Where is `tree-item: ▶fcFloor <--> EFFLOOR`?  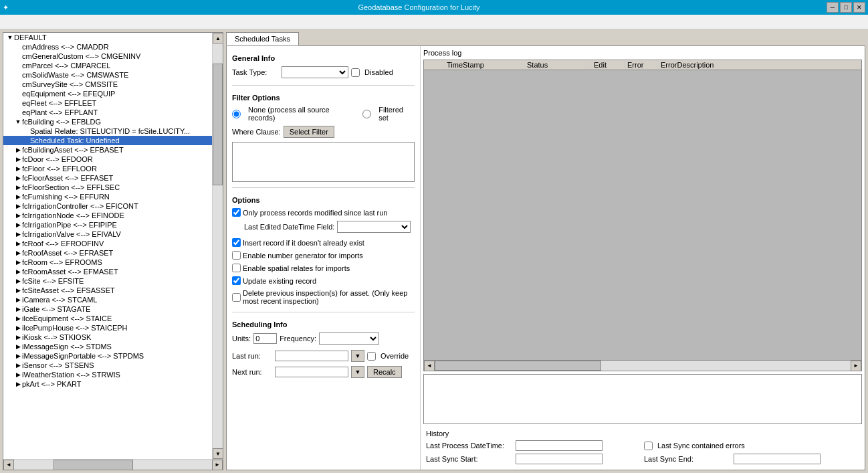 tree-item: ▶fcFloor <--> EFFLOOR is located at coordinates (108, 169).